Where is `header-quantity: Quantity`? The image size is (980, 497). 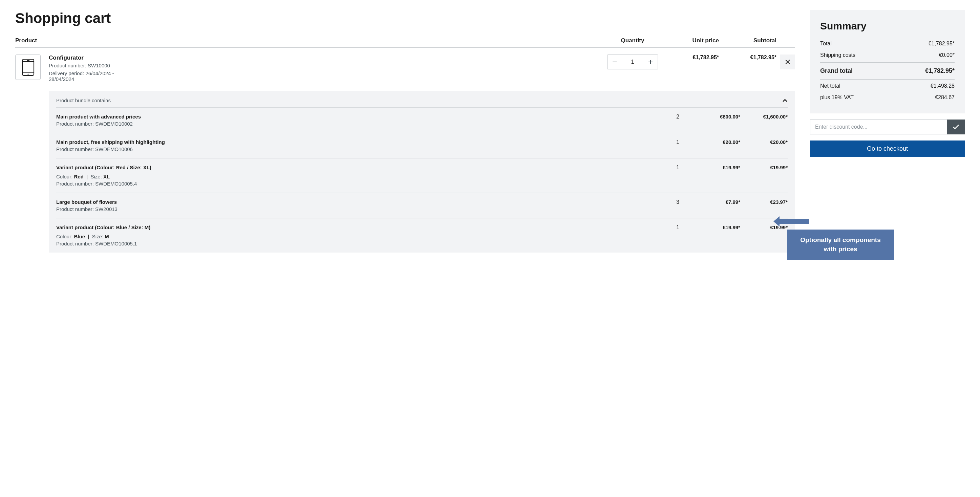
header-quantity: Quantity is located at coordinates (632, 41).